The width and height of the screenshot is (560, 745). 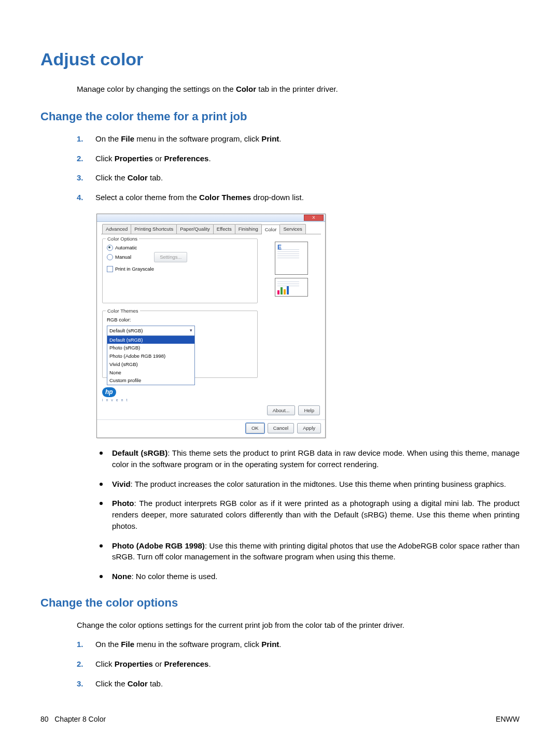 What do you see at coordinates (291, 321) in the screenshot?
I see `preview-column: E` at bounding box center [291, 321].